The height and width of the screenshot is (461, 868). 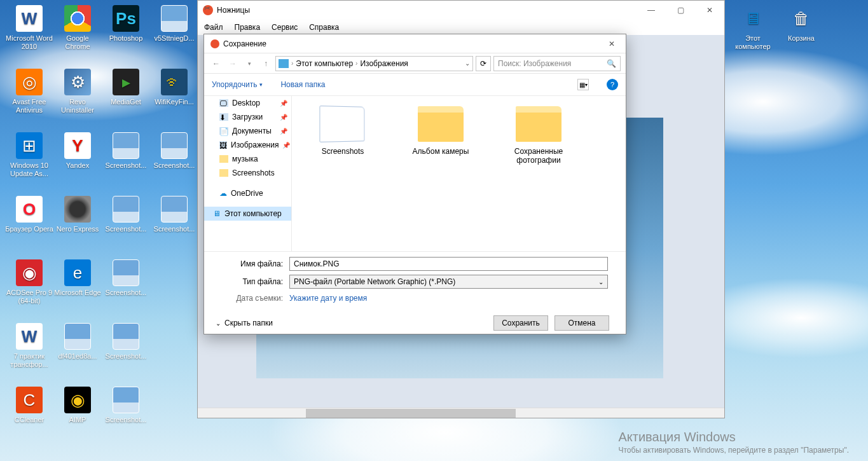 What do you see at coordinates (78, 279) in the screenshot?
I see `desktop-icon: eMicrosoft Edge` at bounding box center [78, 279].